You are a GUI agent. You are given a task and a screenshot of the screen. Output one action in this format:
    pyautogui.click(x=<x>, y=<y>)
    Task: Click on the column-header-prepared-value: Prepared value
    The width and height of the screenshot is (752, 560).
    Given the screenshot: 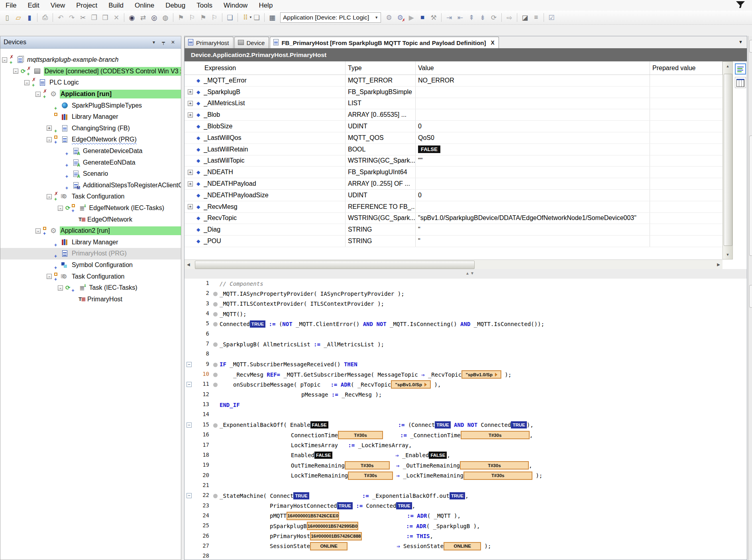 What is the action you would take?
    pyautogui.click(x=686, y=68)
    